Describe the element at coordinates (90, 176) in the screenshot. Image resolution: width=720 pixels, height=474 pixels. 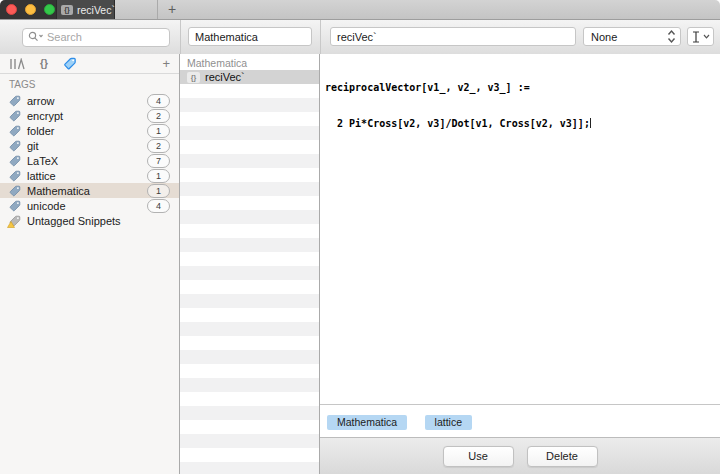
I see `sidebar-item-lattice: lattice 1` at that location.